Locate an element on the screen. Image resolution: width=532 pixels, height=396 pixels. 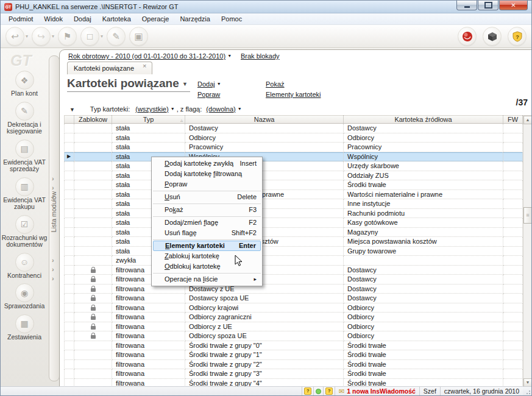
context-menu-item-zablokuj-kartotek: Zablokuj kartotekę is located at coordinates (207, 256).